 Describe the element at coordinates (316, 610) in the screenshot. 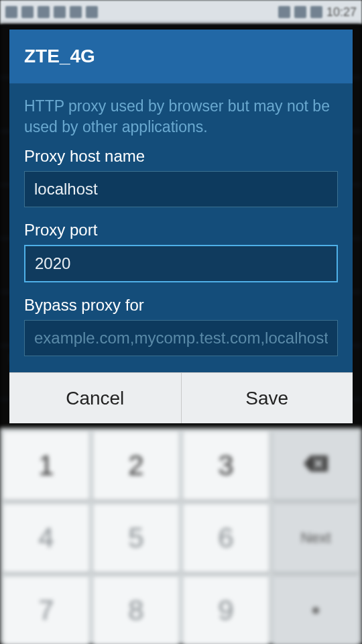

I see `dot-icon` at that location.